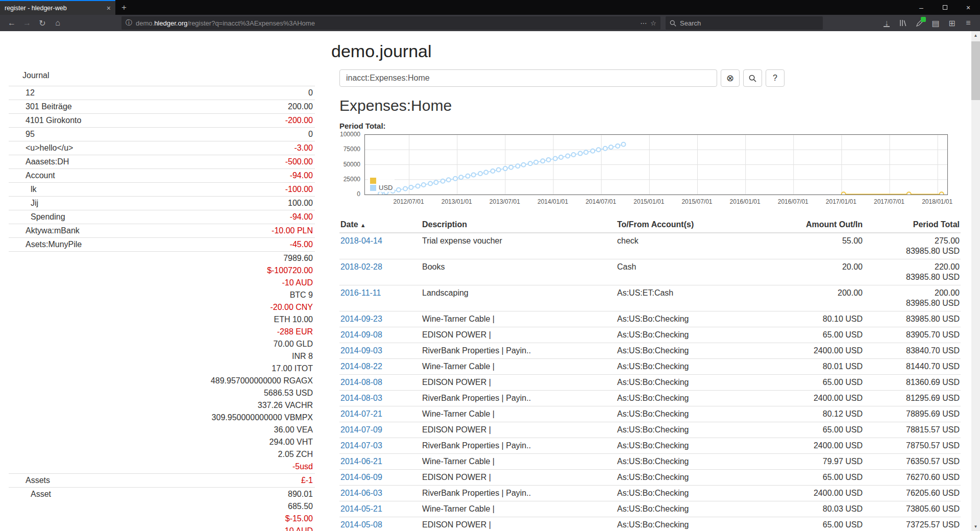 This screenshot has height=531, width=980. What do you see at coordinates (30, 480) in the screenshot?
I see `account-link: Assets` at bounding box center [30, 480].